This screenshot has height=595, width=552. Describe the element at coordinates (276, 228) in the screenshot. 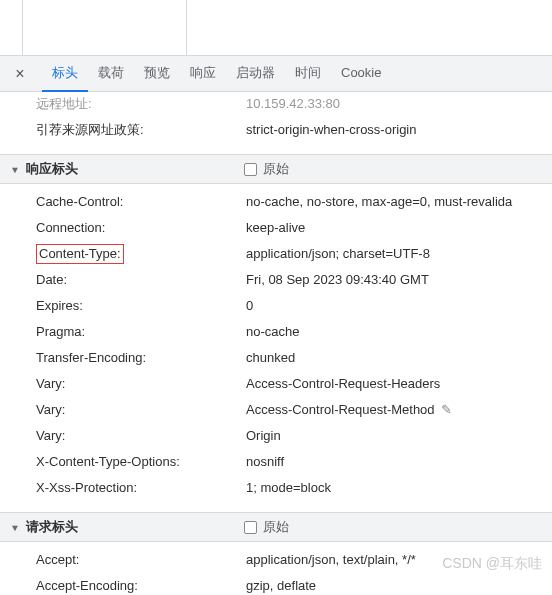

I see `header-value: keep-alive` at that location.